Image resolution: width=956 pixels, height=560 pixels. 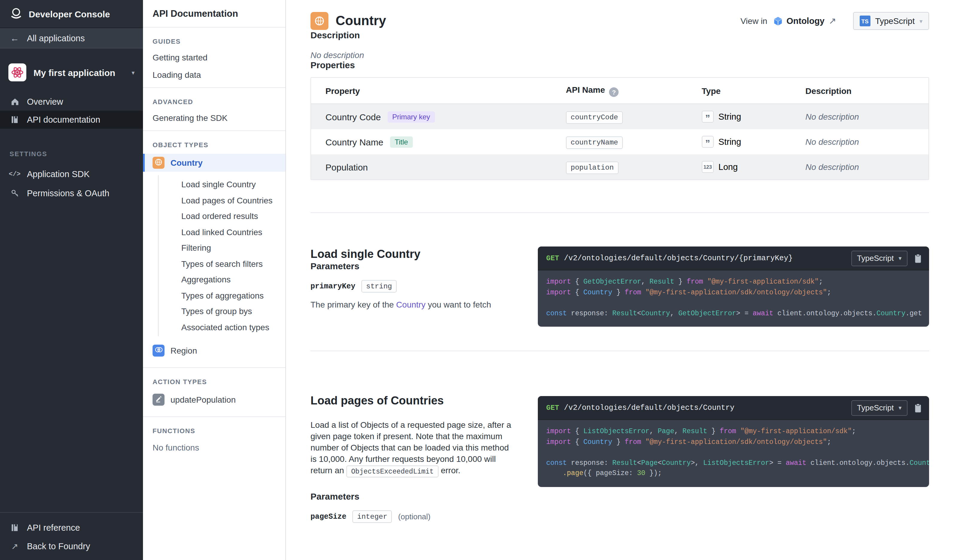 I want to click on description-heading: Description, so click(x=620, y=35).